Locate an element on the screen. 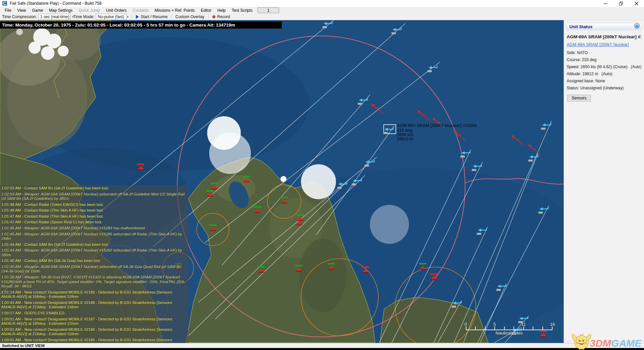 This screenshot has width=644, height=350. chevron-down-icon: ▾ is located at coordinates (128, 17).